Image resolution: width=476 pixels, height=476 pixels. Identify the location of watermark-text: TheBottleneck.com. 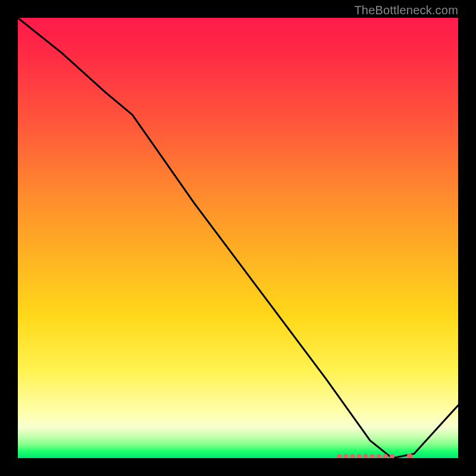
(406, 11).